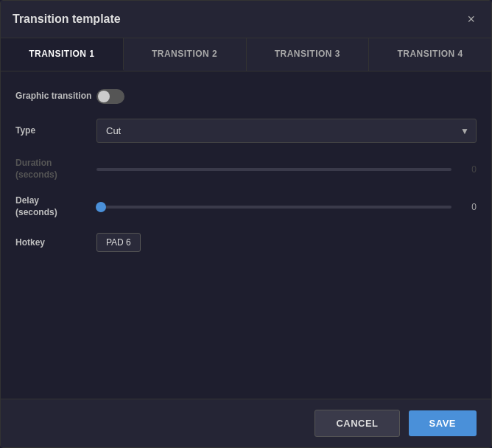 Image resolution: width=492 pixels, height=448 pixels. I want to click on dialog-footer: CANCEL SAVE, so click(246, 423).